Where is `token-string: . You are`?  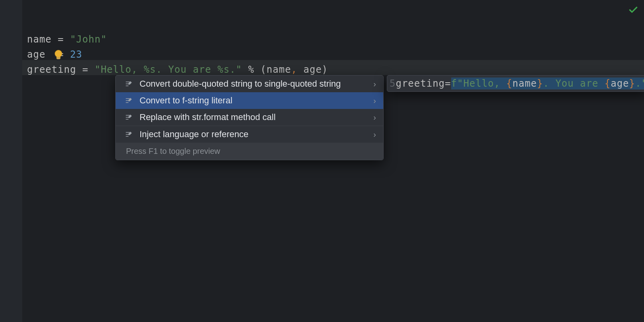 token-string: . You are is located at coordinates (574, 83).